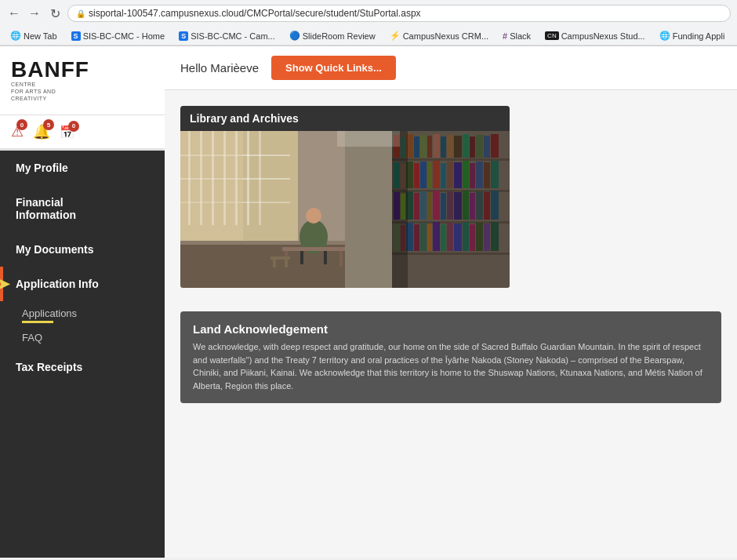 The width and height of the screenshot is (737, 560). Describe the element at coordinates (49, 125) in the screenshot. I see `bell-badge: 5` at that location.